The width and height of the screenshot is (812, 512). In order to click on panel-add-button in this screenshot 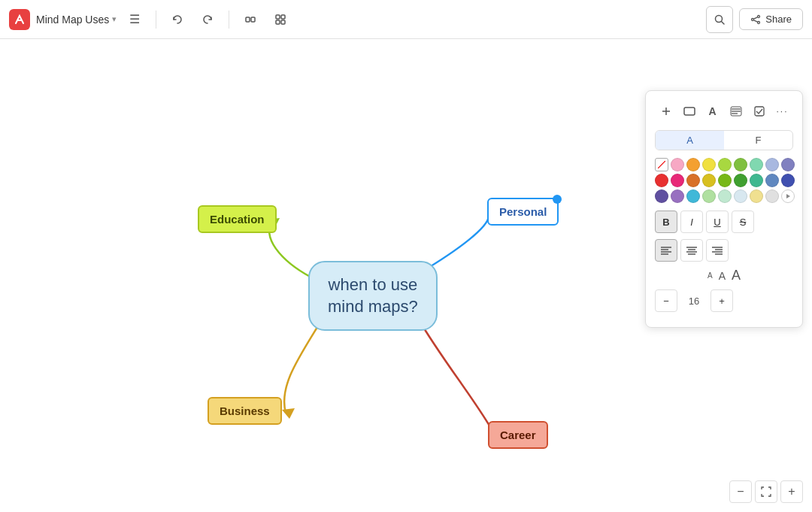, I will do `click(666, 111)`.